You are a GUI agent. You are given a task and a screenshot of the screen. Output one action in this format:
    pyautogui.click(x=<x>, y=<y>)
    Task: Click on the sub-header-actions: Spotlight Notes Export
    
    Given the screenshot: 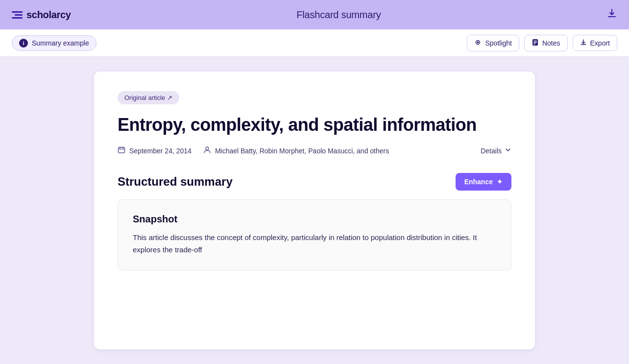 What is the action you would take?
    pyautogui.click(x=542, y=43)
    